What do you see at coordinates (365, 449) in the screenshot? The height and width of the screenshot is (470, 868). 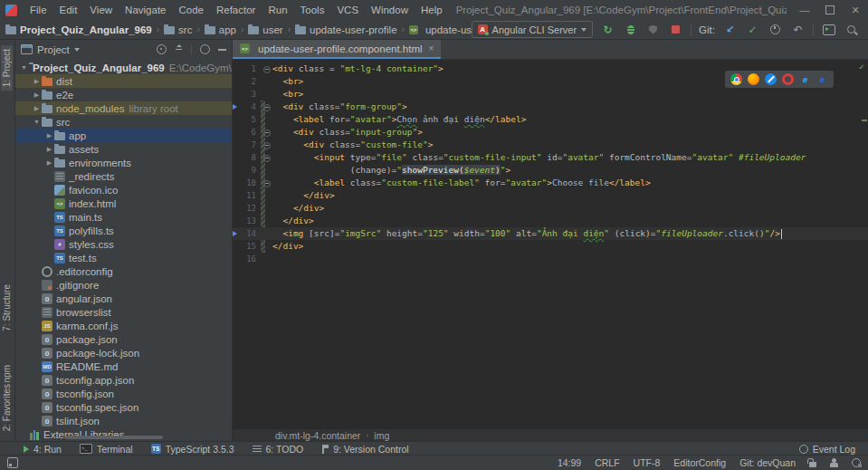 I see `toolwindow-button-vcs: 9: Version Control` at bounding box center [365, 449].